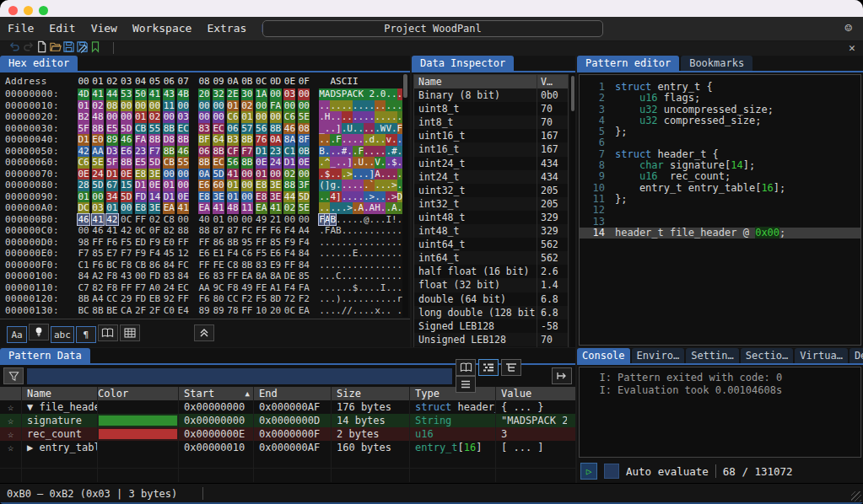 The image size is (863, 504). Describe the element at coordinates (491, 340) in the screenshot. I see `inspector-row: Unsigned LEB12870` at that location.